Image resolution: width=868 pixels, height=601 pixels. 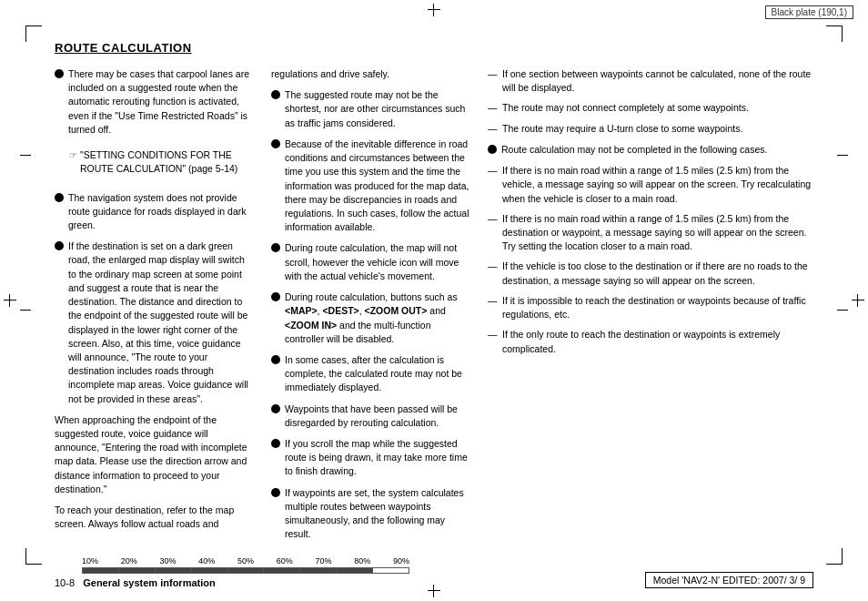 What do you see at coordinates (626, 107) in the screenshot?
I see `dash-text: The route may not connect completely at …` at bounding box center [626, 107].